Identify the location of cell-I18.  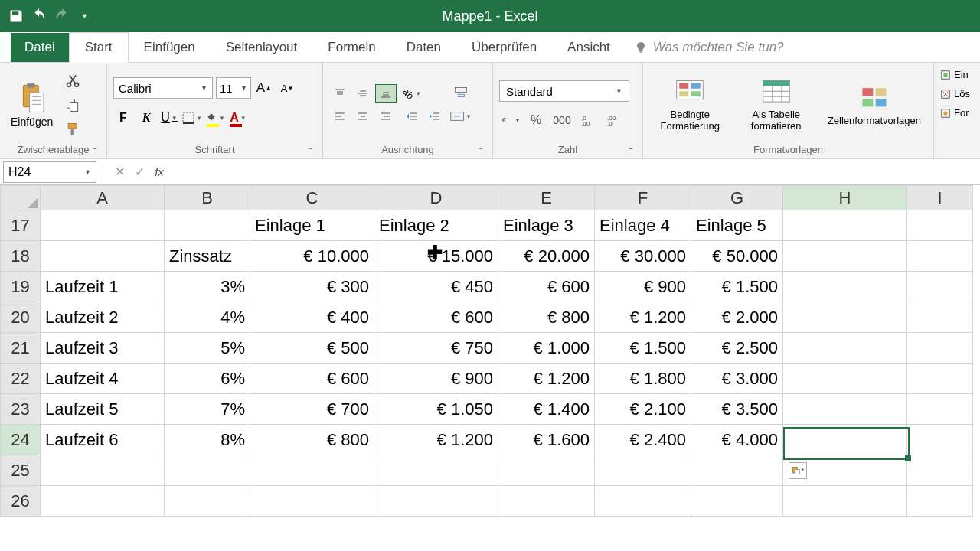
(940, 256).